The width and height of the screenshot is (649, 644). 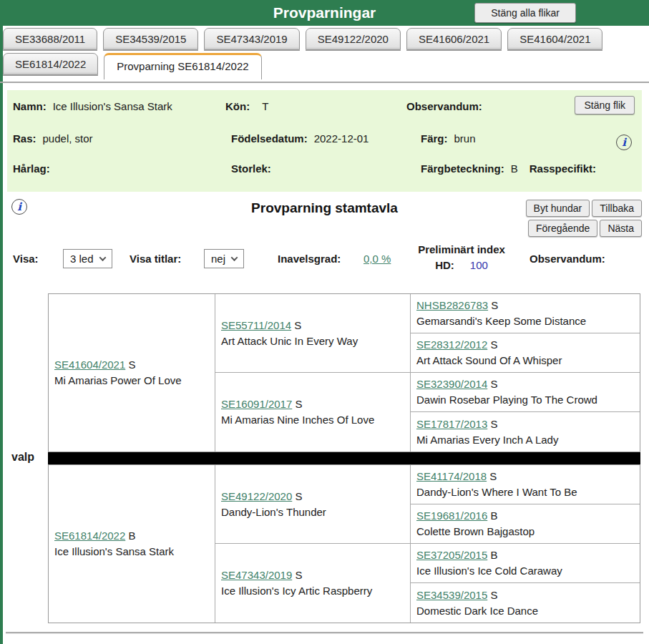 What do you see at coordinates (452, 345) in the screenshot?
I see `reg-link: SE28312/2012` at bounding box center [452, 345].